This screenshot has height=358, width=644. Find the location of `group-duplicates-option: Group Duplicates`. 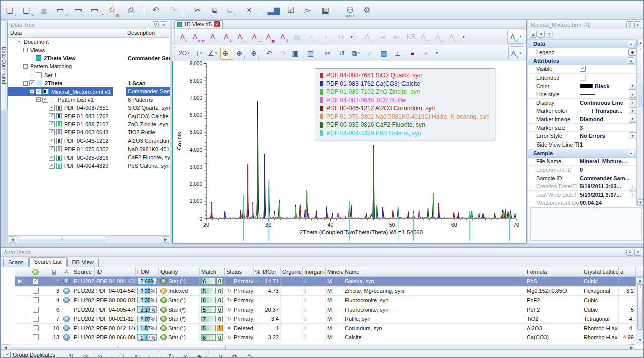

group-duplicates-option: Group Duplicates is located at coordinates (30, 354).